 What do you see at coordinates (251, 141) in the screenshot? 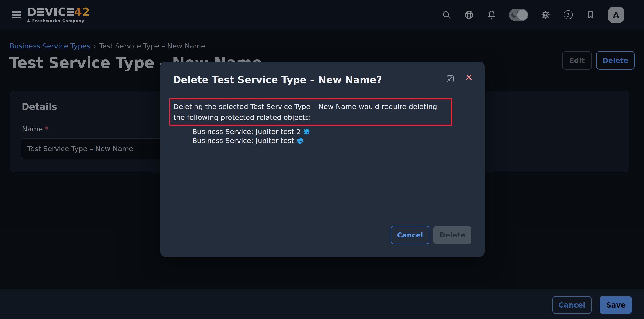
I see `related-object-row: Business Service: Jupiter test` at bounding box center [251, 141].